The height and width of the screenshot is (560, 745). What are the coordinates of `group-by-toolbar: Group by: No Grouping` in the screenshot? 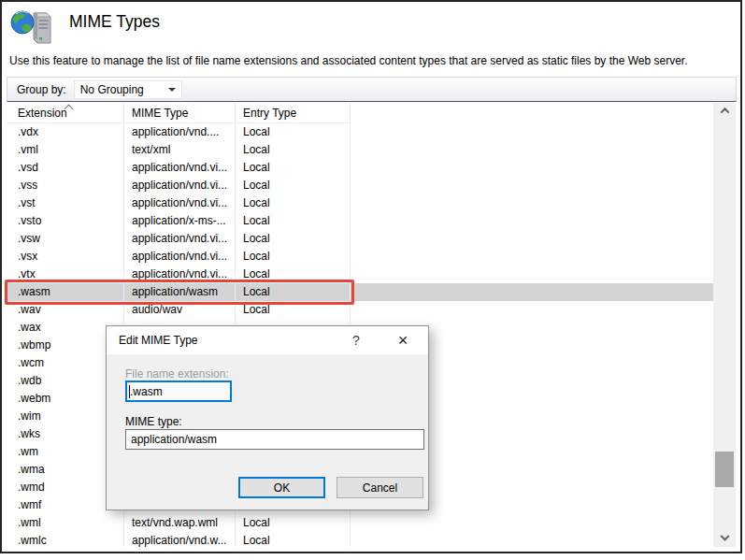 It's located at (372, 90).